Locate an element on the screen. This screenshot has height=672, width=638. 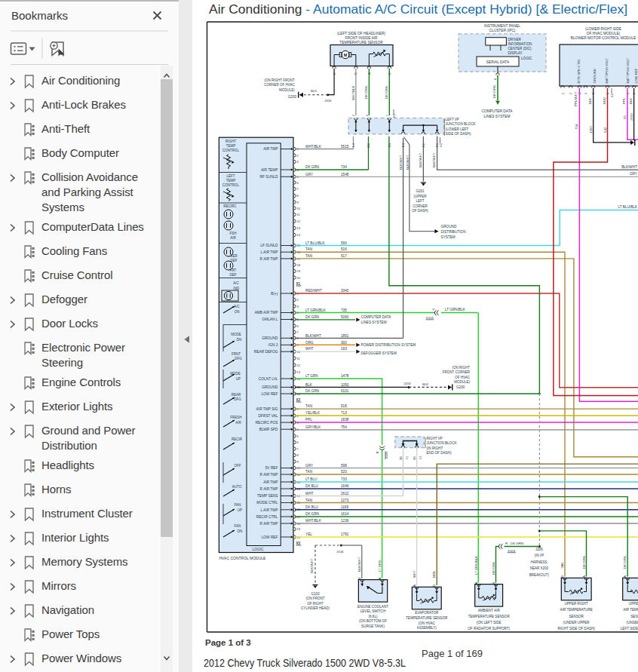
svg-text: 20 is located at coordinates (299, 278).